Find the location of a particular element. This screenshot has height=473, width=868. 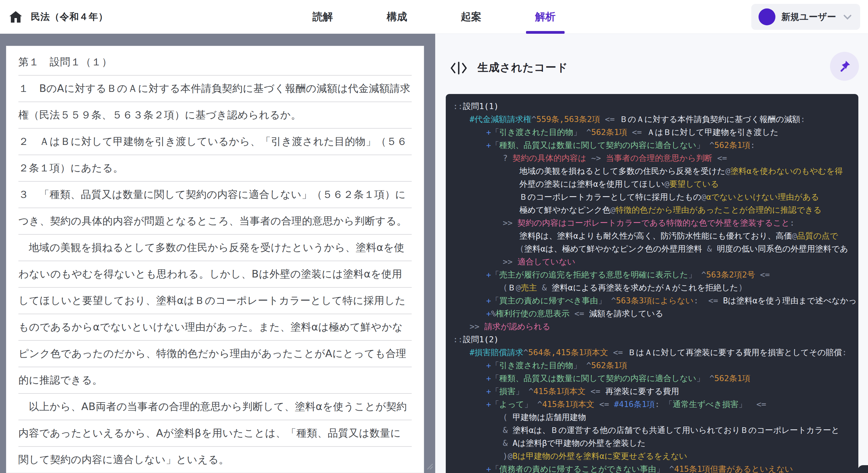

code-line: >> 請求が認められる is located at coordinates (656, 327).